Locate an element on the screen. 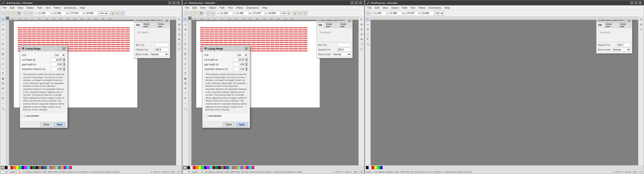  minimize-btn-1: ─ is located at coordinates (170, 3).